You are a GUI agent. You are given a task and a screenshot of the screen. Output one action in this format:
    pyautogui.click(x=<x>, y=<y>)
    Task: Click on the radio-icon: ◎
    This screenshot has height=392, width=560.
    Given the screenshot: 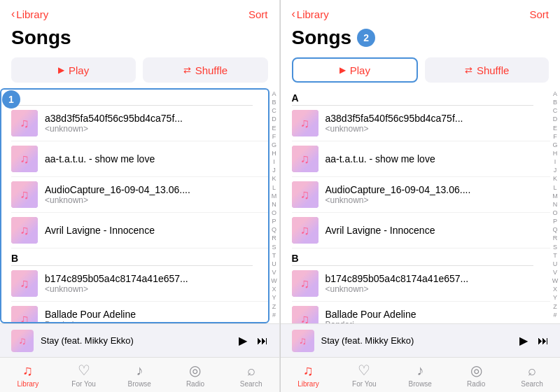 What is the action you would take?
    pyautogui.click(x=195, y=370)
    